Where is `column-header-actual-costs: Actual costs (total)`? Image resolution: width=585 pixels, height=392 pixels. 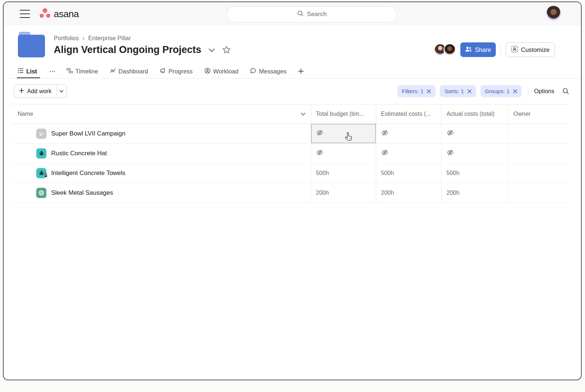 column-header-actual-costs: Actual costs (total) is located at coordinates (475, 114).